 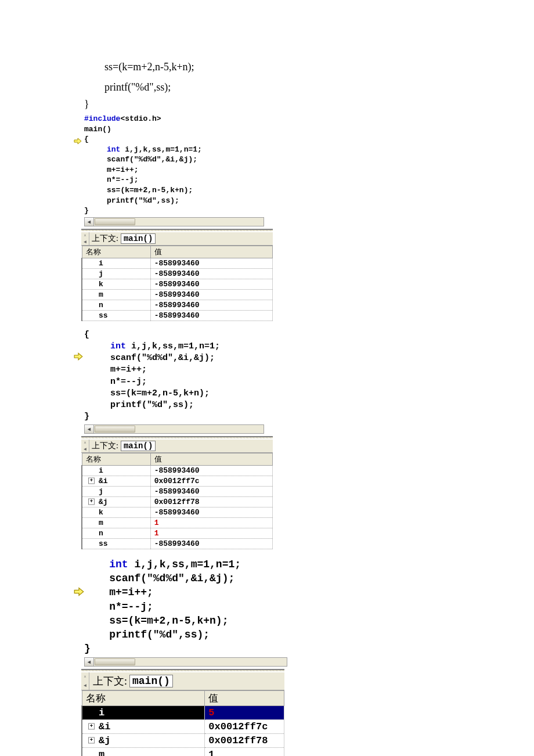 What do you see at coordinates (183, 723) in the screenshot?
I see `watch-table: 名称 值 i5+&i0x0012ff7c+&j0x0012ff78m1↵scan…` at bounding box center [183, 723].